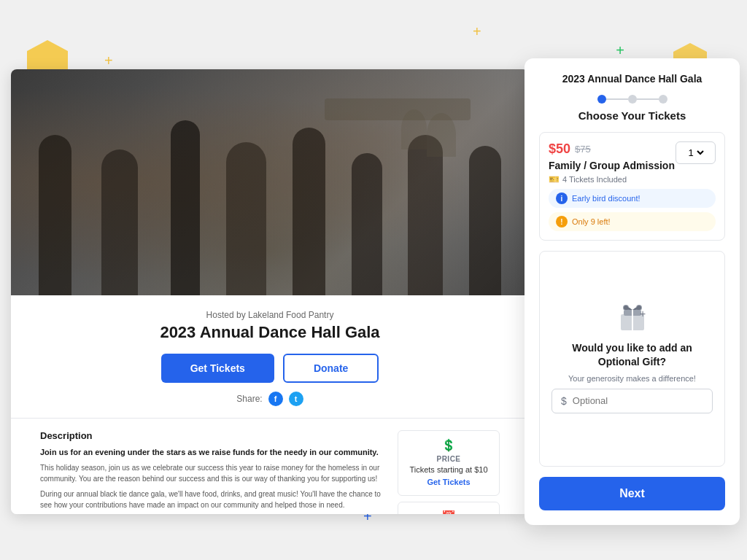 The image size is (747, 560). Describe the element at coordinates (606, 198) in the screenshot. I see `early-bird-text: Early bird discount!` at that location.